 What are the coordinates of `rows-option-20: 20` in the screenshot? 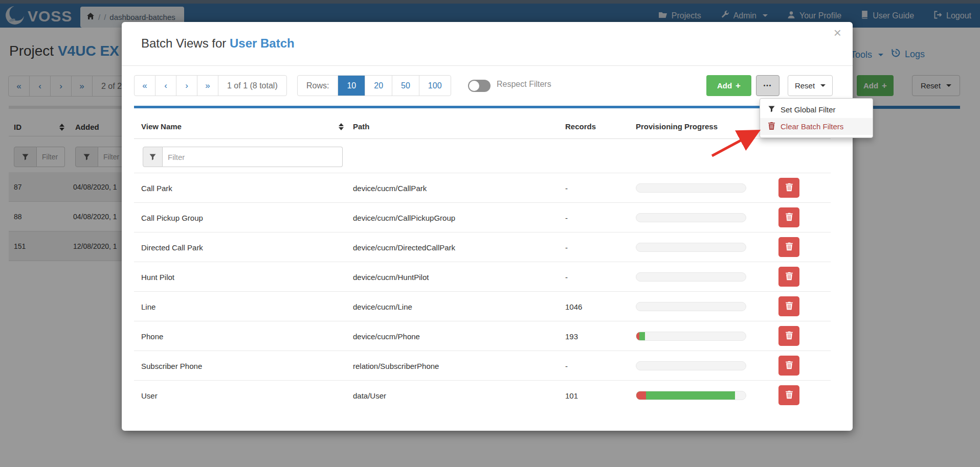 It's located at (378, 86).